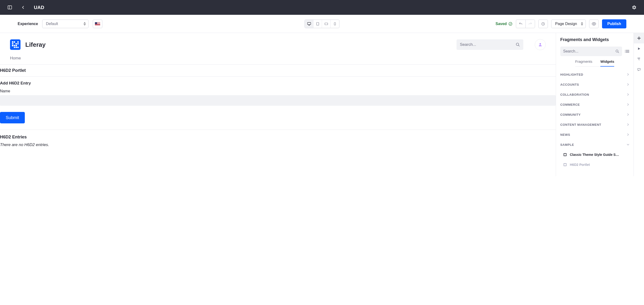 This screenshot has height=305, width=644. What do you see at coordinates (540, 45) in the screenshot?
I see `user-icon` at bounding box center [540, 45].